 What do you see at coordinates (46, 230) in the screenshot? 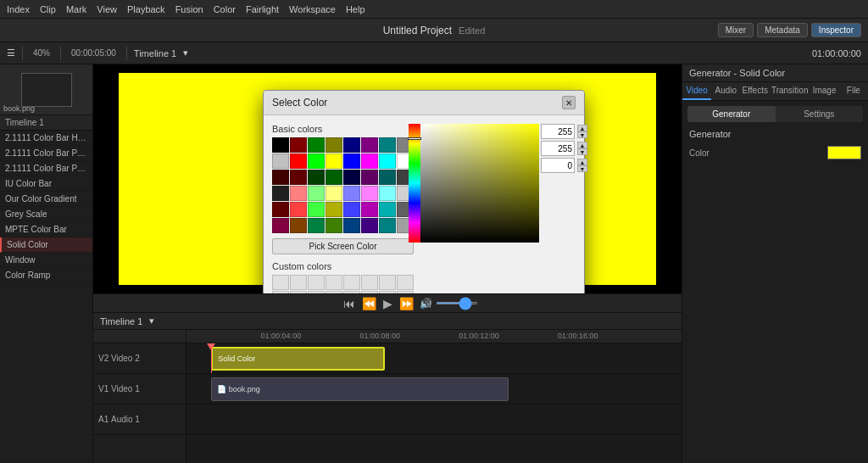
I see `sidebar-item-6: MPTE Color Bar` at bounding box center [46, 230].